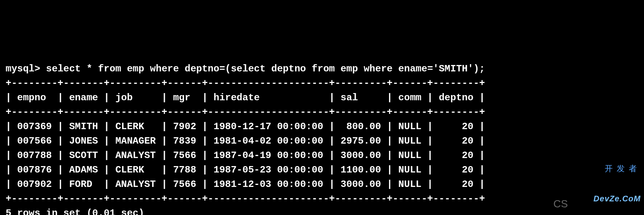  What do you see at coordinates (245, 156) in the screenshot?
I see `table-row: | 007788 | SCOTT | ANALYST | 7566 | 1987…` at bounding box center [245, 156].